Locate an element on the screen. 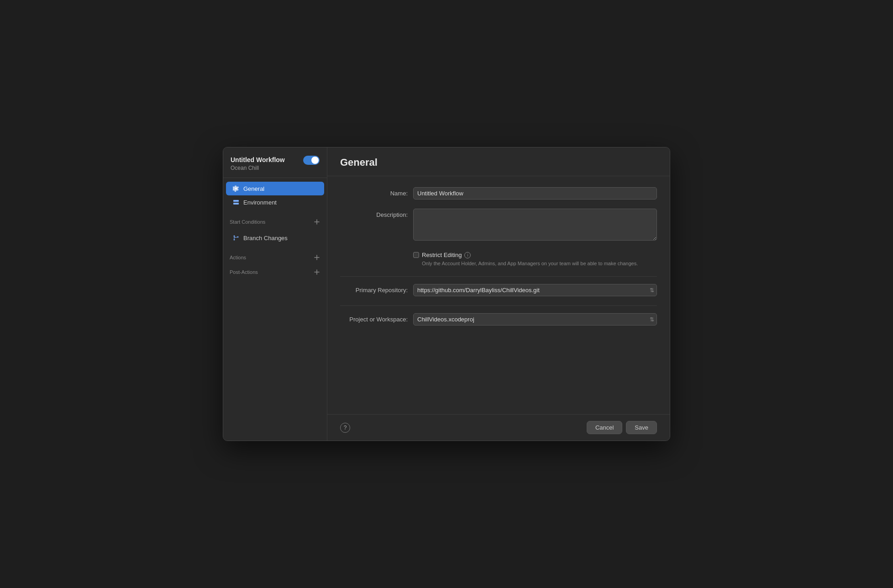 This screenshot has height=588, width=893. nav-general-label: General is located at coordinates (254, 189).